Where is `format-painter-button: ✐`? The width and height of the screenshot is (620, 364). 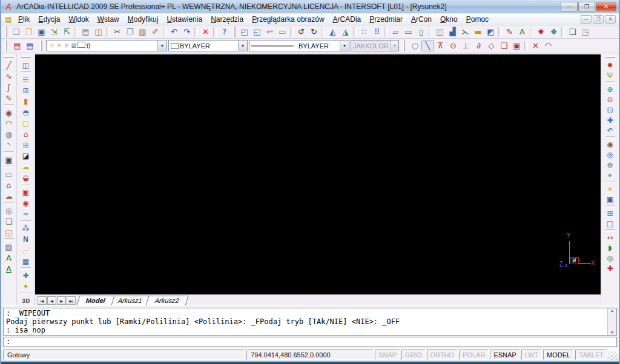 format-painter-button: ✐ is located at coordinates (155, 32).